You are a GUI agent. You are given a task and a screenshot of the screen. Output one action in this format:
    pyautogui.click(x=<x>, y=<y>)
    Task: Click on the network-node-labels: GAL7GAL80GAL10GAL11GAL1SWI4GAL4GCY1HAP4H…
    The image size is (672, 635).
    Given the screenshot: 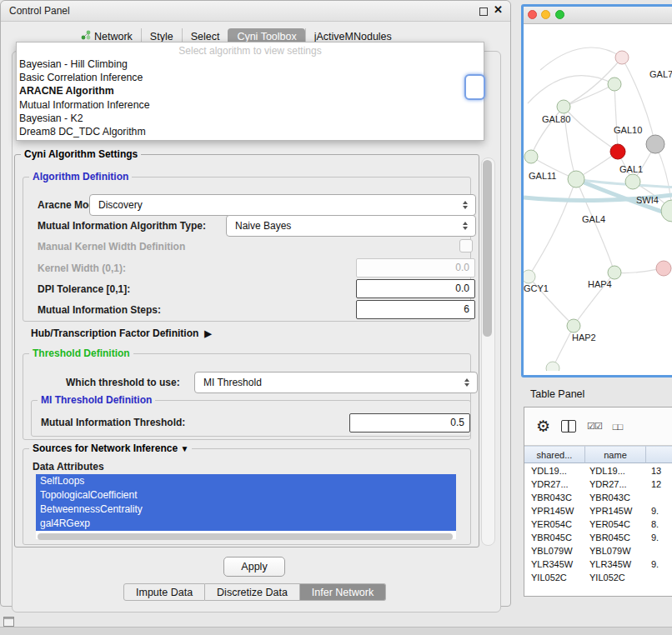 What is the action you would take?
    pyautogui.click(x=598, y=198)
    